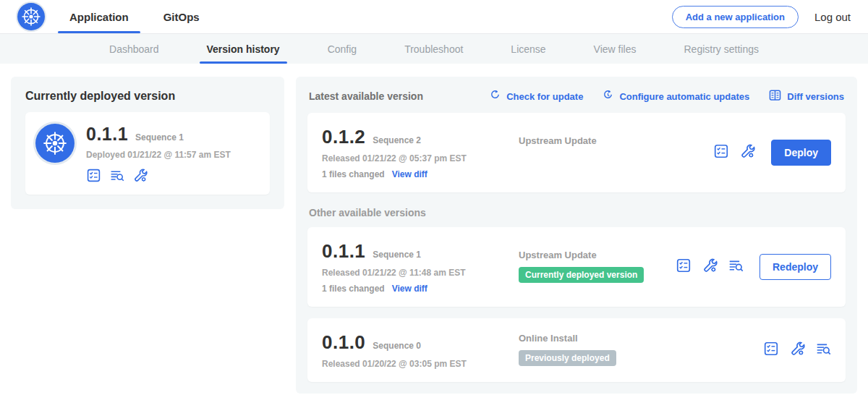 The width and height of the screenshot is (868, 408). What do you see at coordinates (182, 17) in the screenshot?
I see `tab-gitops: GitOps` at bounding box center [182, 17].